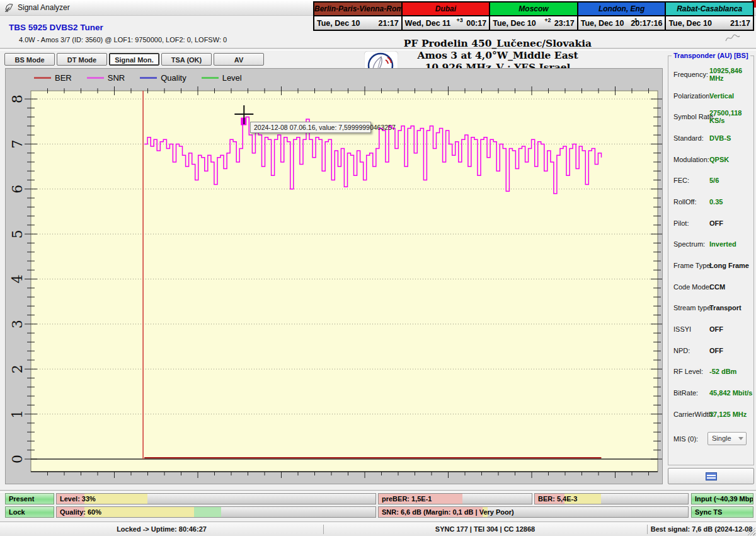 The width and height of the screenshot is (756, 536). Describe the element at coordinates (722, 499) in the screenshot. I see `badge-input-mbps: Input (~40,39 Mbps)` at that location.